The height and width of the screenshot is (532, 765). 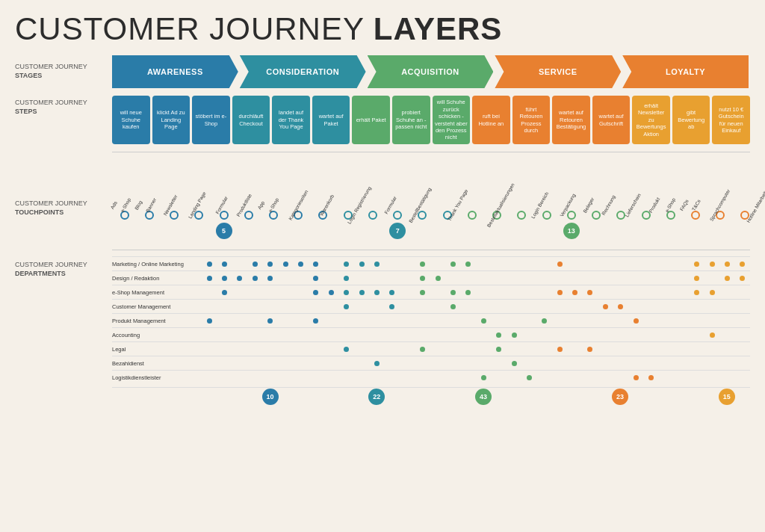 What do you see at coordinates (382, 72) in the screenshot?
I see `stages-row: CUSTOMER JOURNEY STAGES AWARENESSCONSIDE…` at bounding box center [382, 72].